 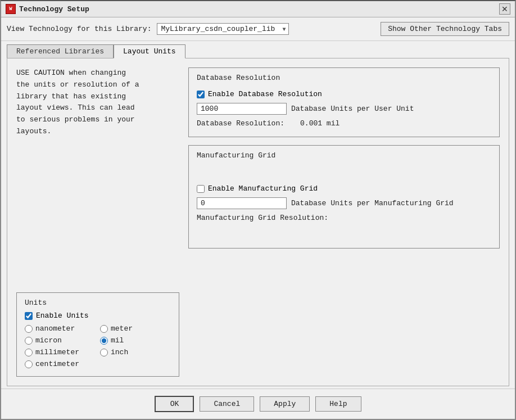 What do you see at coordinates (135, 328) in the screenshot?
I see `radio-meter: meter` at bounding box center [135, 328].